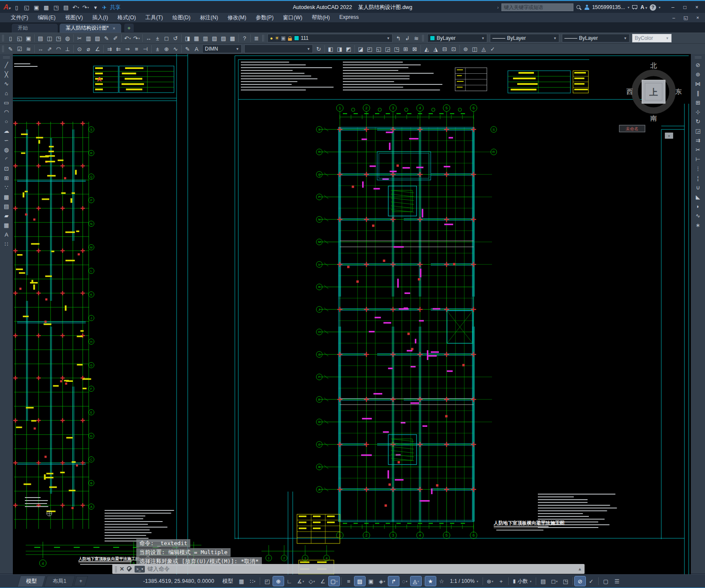 The width and height of the screenshot is (705, 588). What do you see at coordinates (698, 140) in the screenshot?
I see `stretch-tool: ⇉` at bounding box center [698, 140].